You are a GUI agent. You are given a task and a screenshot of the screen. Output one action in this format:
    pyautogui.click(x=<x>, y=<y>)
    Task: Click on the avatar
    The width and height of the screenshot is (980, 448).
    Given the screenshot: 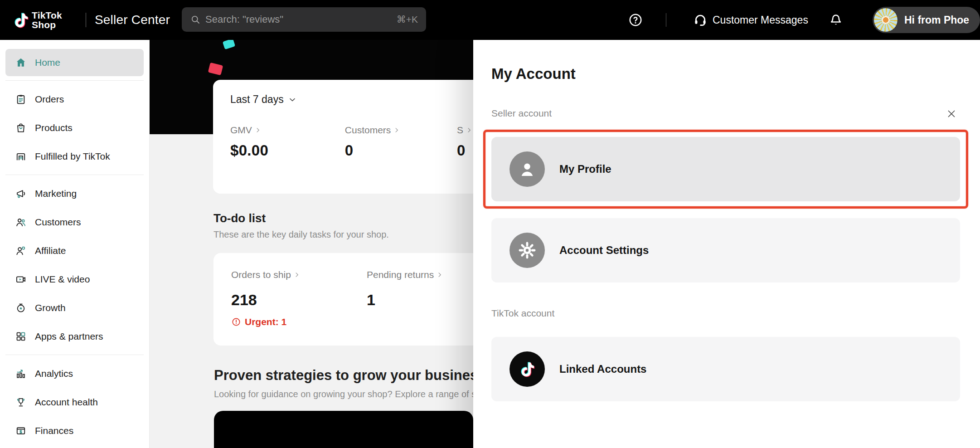 What is the action you would take?
    pyautogui.click(x=886, y=20)
    